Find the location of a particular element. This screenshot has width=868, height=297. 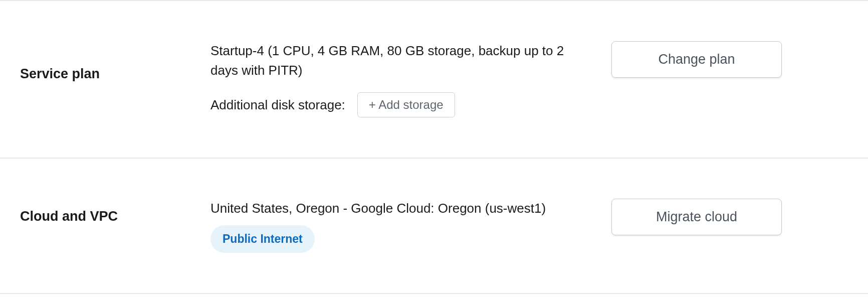

additional-storage-label: Additional disk storage: is located at coordinates (278, 105).